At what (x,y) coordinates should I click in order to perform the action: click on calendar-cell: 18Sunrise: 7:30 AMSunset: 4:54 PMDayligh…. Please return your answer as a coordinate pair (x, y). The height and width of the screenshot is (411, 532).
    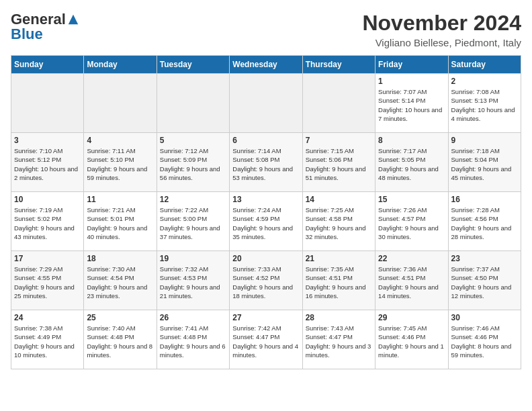
    Looking at the image, I should click on (120, 281).